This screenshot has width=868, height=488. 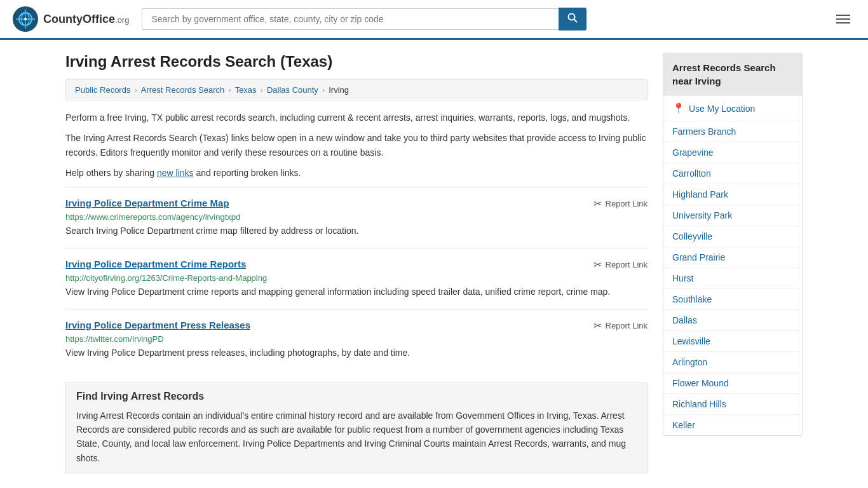 I want to click on report-icon-0: ✂, so click(x=597, y=203).